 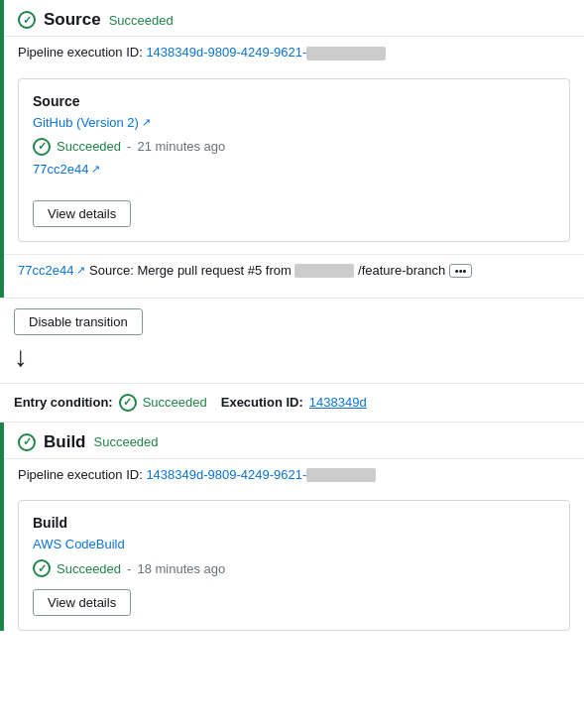 What do you see at coordinates (89, 569) in the screenshot?
I see `build-card-status: Succeeded` at bounding box center [89, 569].